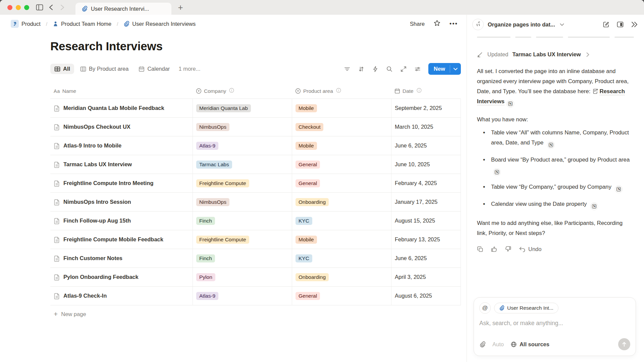 The image size is (644, 362). What do you see at coordinates (526, 308) in the screenshot?
I see `context-page-chip: User Research Int...` at bounding box center [526, 308].